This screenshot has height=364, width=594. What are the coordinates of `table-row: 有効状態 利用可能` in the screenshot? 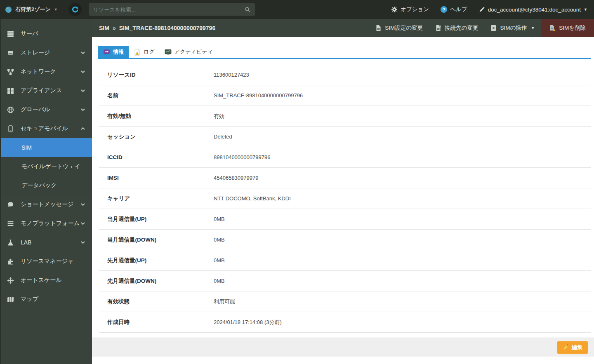 It's located at (345, 302).